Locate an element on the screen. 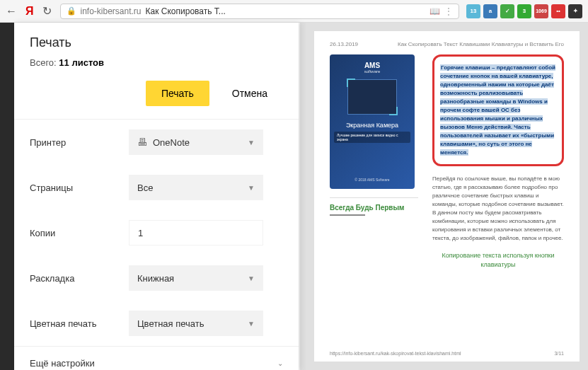  ext-icon-4: 3 is located at coordinates (524, 11).